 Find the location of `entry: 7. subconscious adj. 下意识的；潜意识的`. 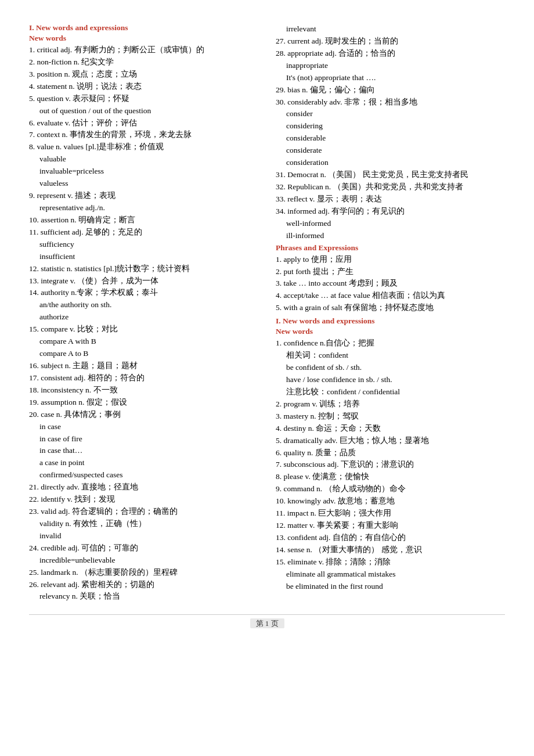

entry: 7. subconscious adj. 下意识的；潜意识的 is located at coordinates (390, 465).